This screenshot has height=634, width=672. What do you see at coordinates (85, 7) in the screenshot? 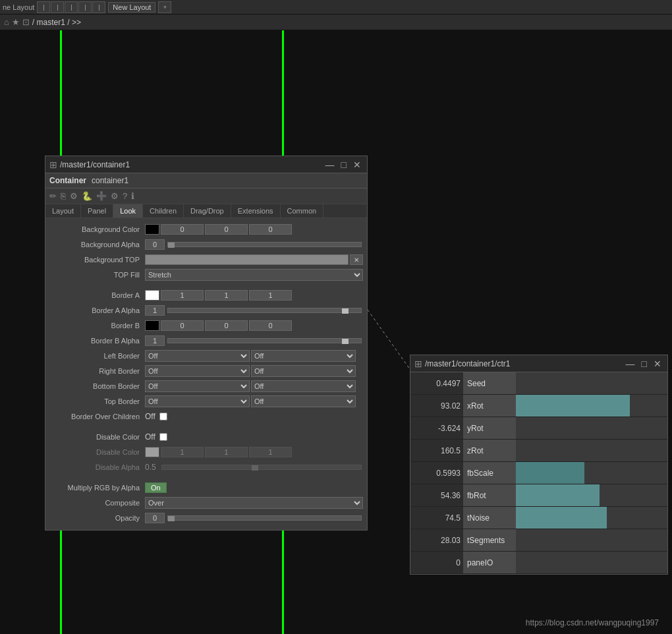
I see `layout-btn-4: |` at bounding box center [85, 7].